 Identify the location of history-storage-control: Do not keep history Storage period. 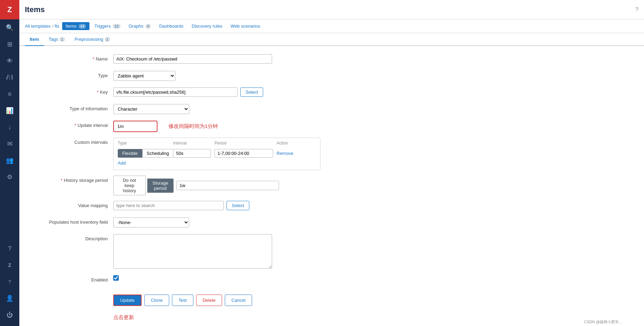
(196, 185).